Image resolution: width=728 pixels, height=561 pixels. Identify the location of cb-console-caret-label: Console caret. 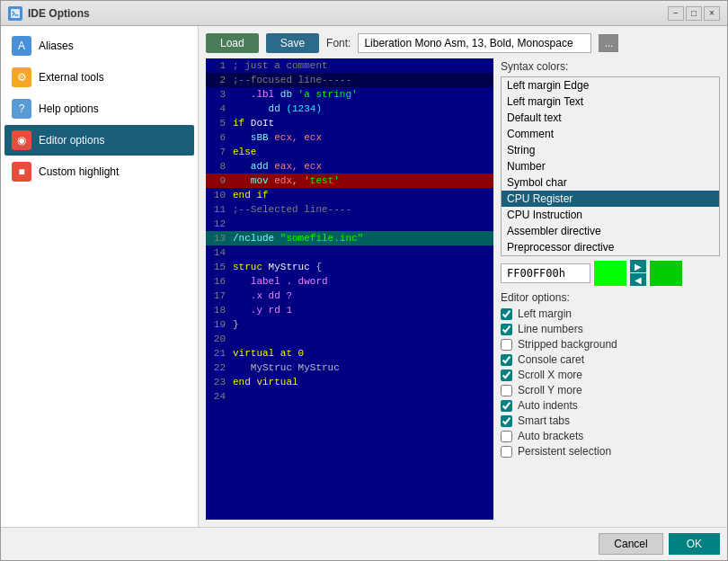
(551, 360).